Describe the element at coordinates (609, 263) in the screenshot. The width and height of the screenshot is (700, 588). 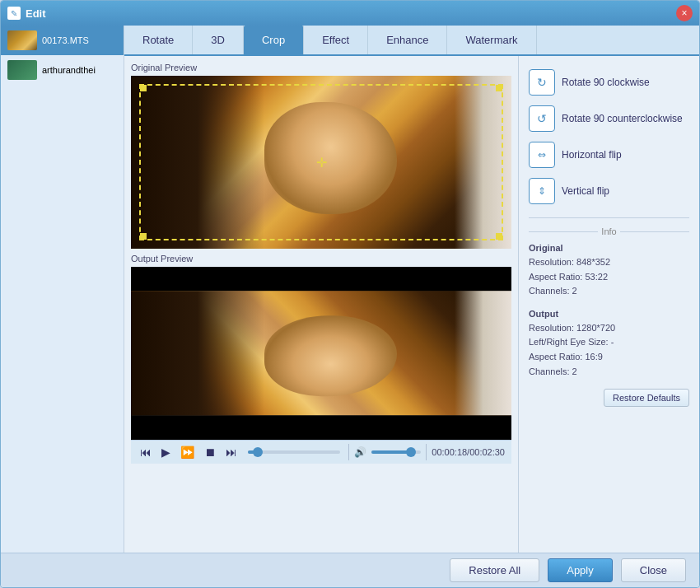
I see `original-resolution: Resolution: 848*352` at that location.